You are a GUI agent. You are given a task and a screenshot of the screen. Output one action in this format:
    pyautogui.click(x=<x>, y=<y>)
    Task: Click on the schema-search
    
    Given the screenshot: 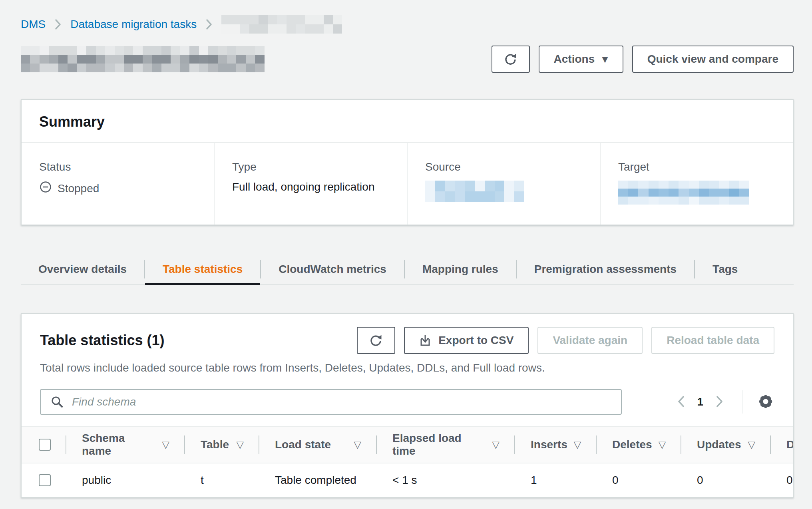 What is the action you would take?
    pyautogui.click(x=331, y=402)
    